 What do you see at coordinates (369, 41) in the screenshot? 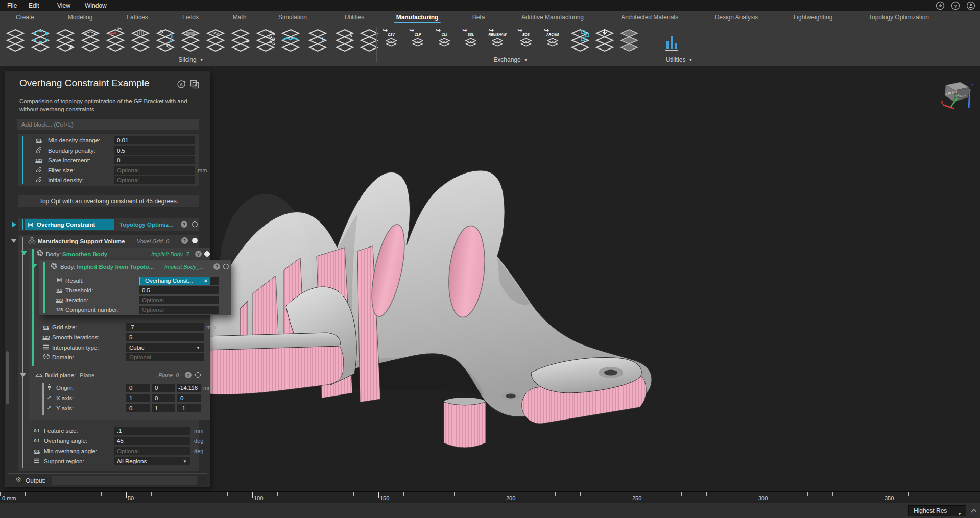
I see `slice-stack2-icon` at bounding box center [369, 41].